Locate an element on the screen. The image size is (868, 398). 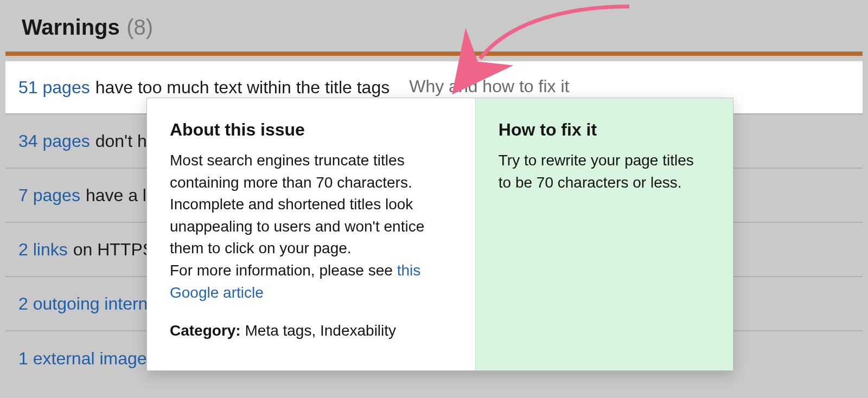
category-label: Category: is located at coordinates (205, 331).